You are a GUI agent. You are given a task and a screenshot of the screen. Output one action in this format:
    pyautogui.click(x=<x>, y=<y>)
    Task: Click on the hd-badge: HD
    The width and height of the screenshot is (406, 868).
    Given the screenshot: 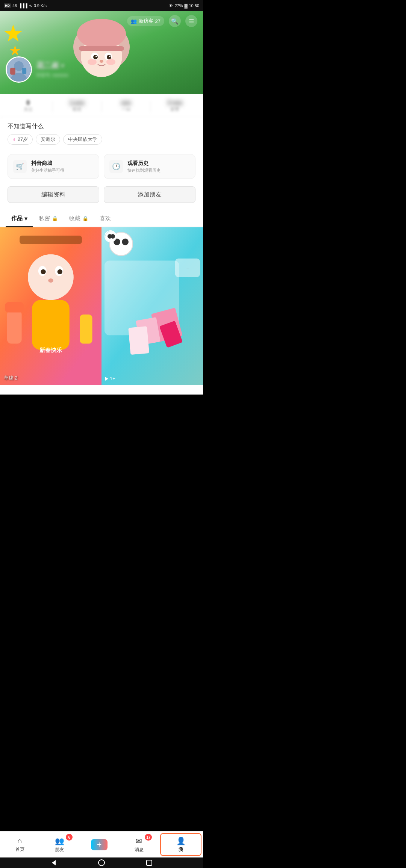 What is the action you would take?
    pyautogui.click(x=8, y=6)
    